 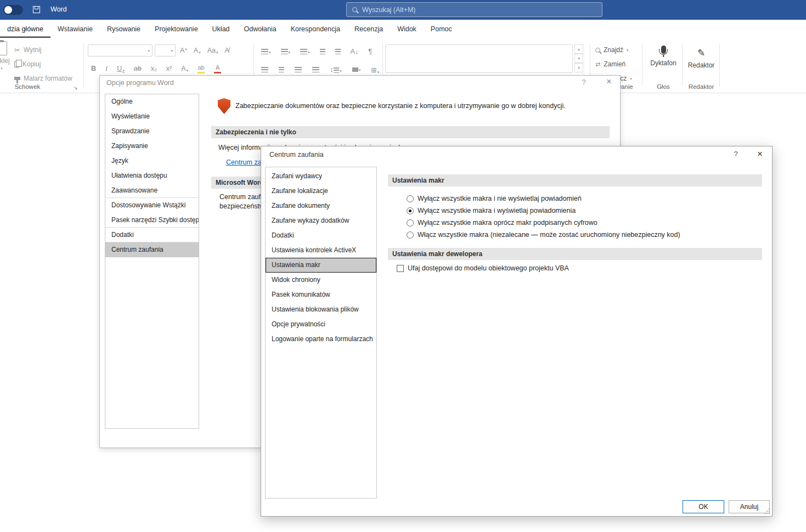 What do you see at coordinates (749, 507) in the screenshot?
I see `cancel-button: Anuluj` at bounding box center [749, 507].